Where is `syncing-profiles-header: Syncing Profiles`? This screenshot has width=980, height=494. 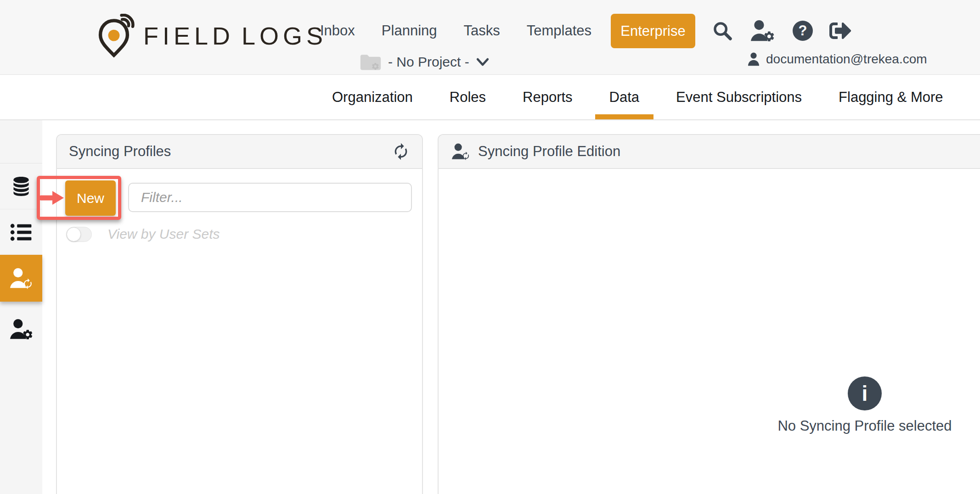
syncing-profiles-header: Syncing Profiles is located at coordinates (240, 152).